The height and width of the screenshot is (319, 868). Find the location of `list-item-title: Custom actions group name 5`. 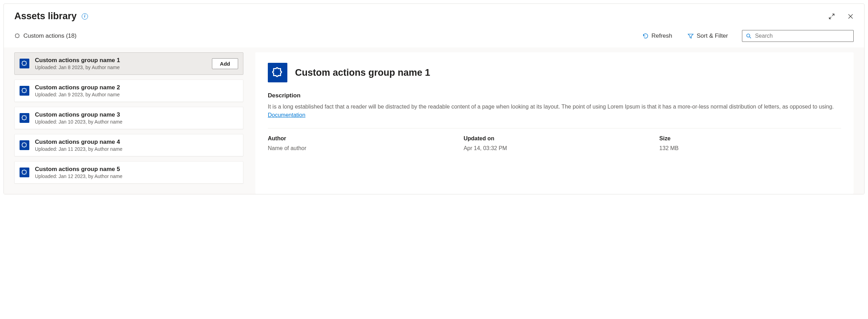

list-item-title: Custom actions group name 5 is located at coordinates (137, 169).